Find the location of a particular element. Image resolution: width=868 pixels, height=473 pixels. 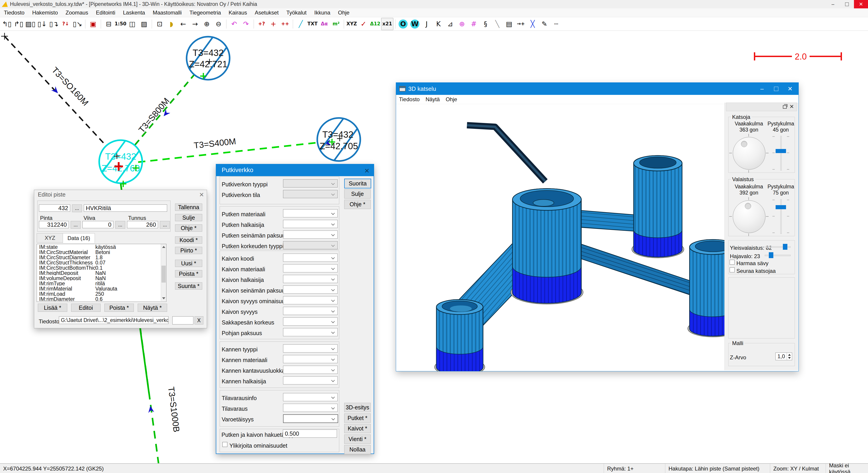

lines-cross: ╳ is located at coordinates (532, 24).